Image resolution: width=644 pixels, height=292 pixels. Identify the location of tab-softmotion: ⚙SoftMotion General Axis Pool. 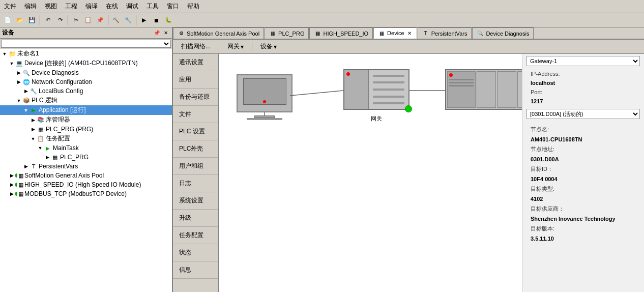
(219, 33).